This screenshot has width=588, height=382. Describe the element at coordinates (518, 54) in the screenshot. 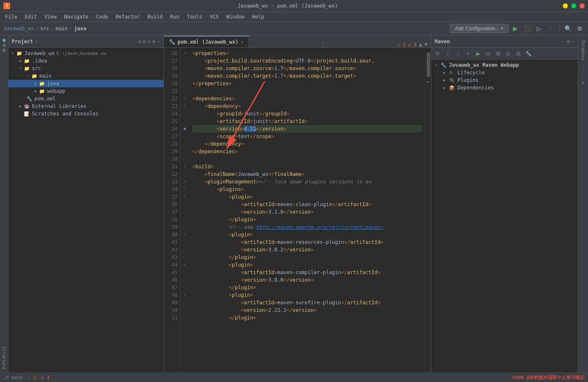

I see `maven-collapse-button: ⊟` at that location.